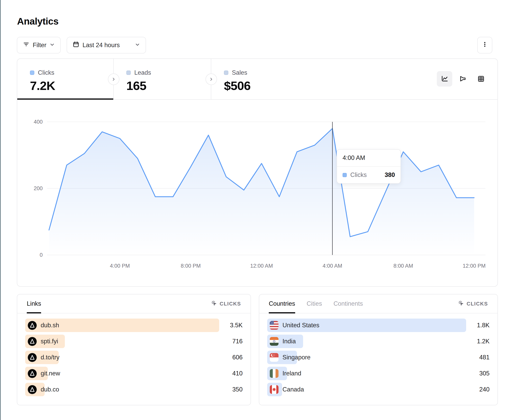 The width and height of the screenshot is (508, 420). What do you see at coordinates (445, 79) in the screenshot?
I see `line-chart-icon` at bounding box center [445, 79].